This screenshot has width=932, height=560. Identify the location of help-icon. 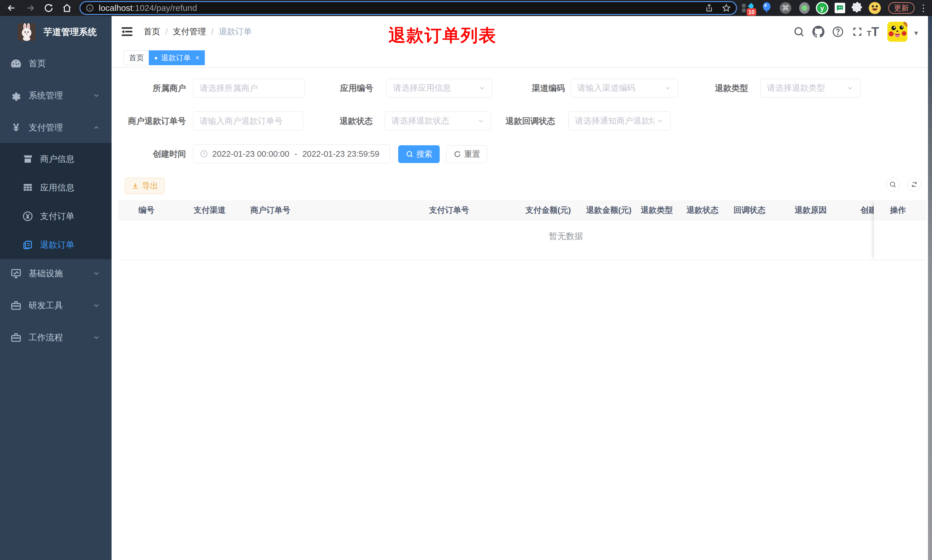
(838, 32).